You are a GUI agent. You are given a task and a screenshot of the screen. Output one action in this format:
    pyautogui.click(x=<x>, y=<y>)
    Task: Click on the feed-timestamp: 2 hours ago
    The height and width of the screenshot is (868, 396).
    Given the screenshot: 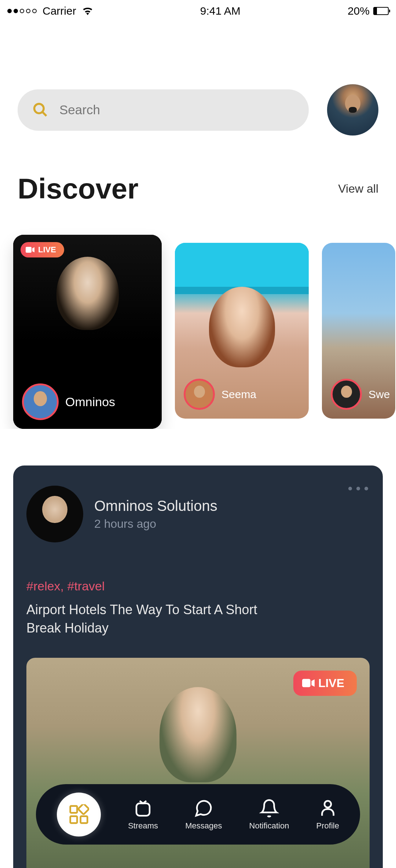 What is the action you would take?
    pyautogui.click(x=156, y=524)
    